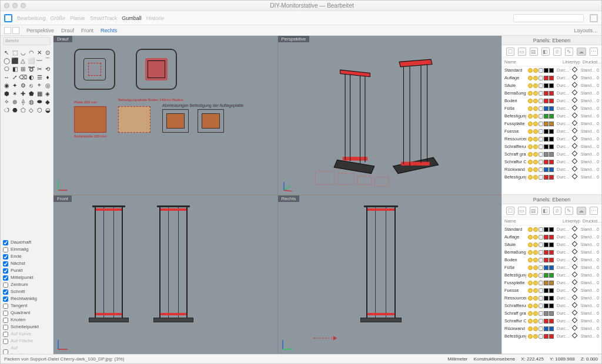 This screenshot has height=364, width=602. Describe the element at coordinates (31, 69) in the screenshot. I see `tool-button: ➰` at that location.